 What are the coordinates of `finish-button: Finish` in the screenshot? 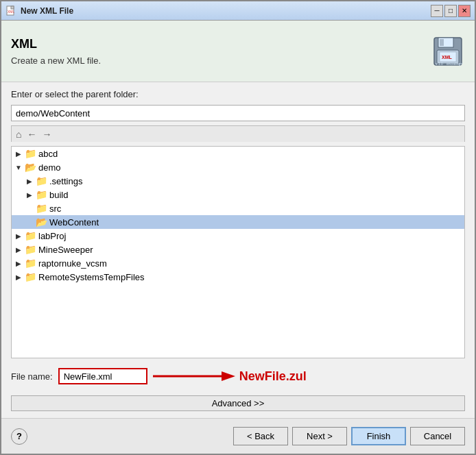 It's located at (379, 436).